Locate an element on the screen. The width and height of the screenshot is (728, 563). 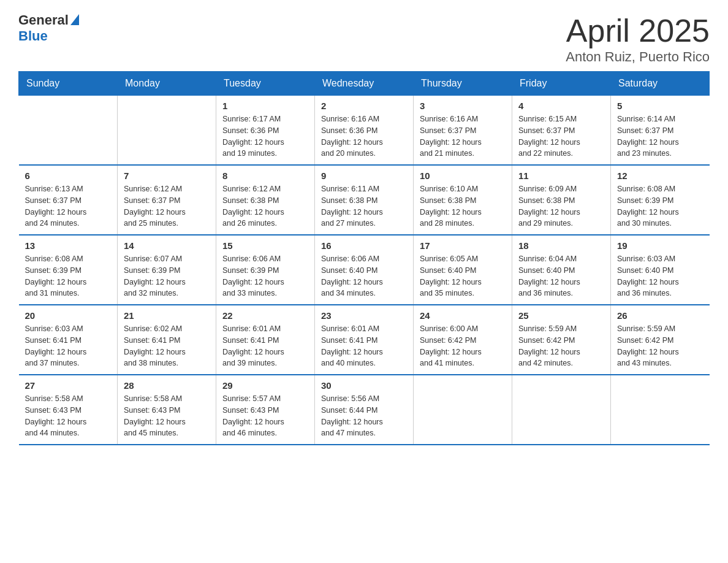
day-cell: 26Sunrise: 5:59 AM Sunset: 6:42 PM Dayli… is located at coordinates (661, 340).